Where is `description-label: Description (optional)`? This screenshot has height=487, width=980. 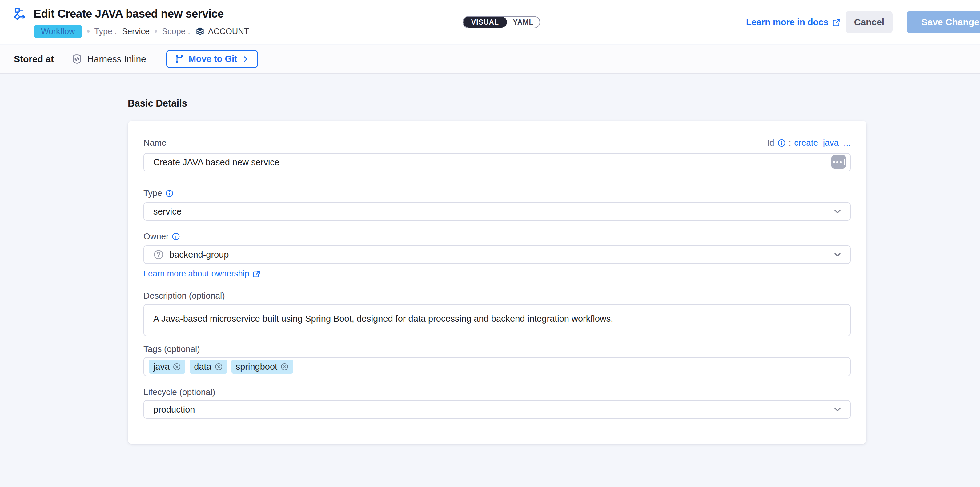
description-label: Description (optional) is located at coordinates (184, 296).